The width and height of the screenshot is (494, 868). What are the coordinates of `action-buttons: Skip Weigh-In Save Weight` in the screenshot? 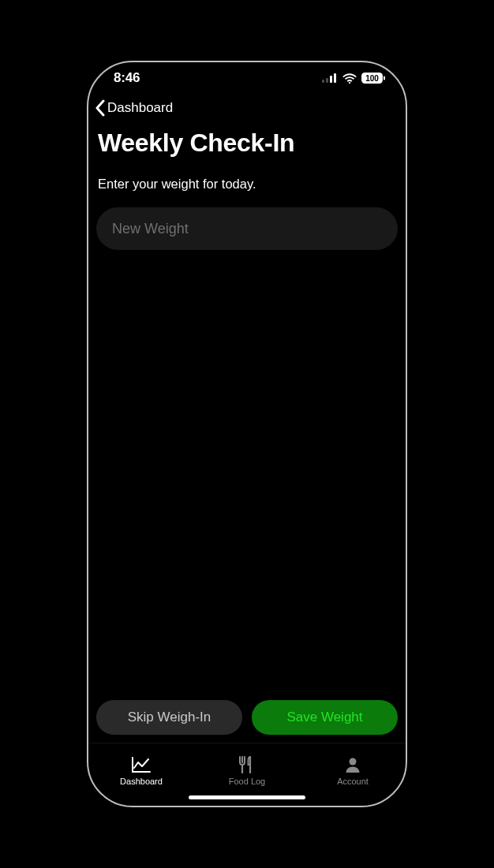 It's located at (247, 721).